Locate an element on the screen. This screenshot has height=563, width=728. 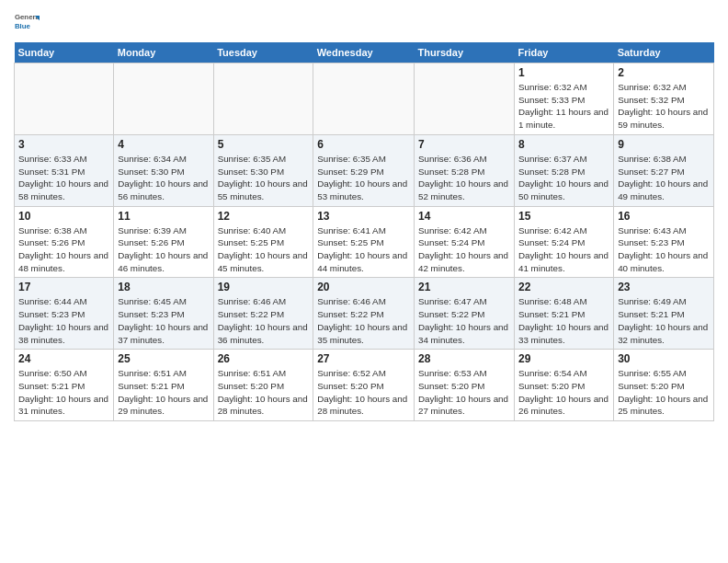
day-info: Sunrise: 6:41 AM Sunset: 5:25 PM Dayligh… is located at coordinates (364, 250).